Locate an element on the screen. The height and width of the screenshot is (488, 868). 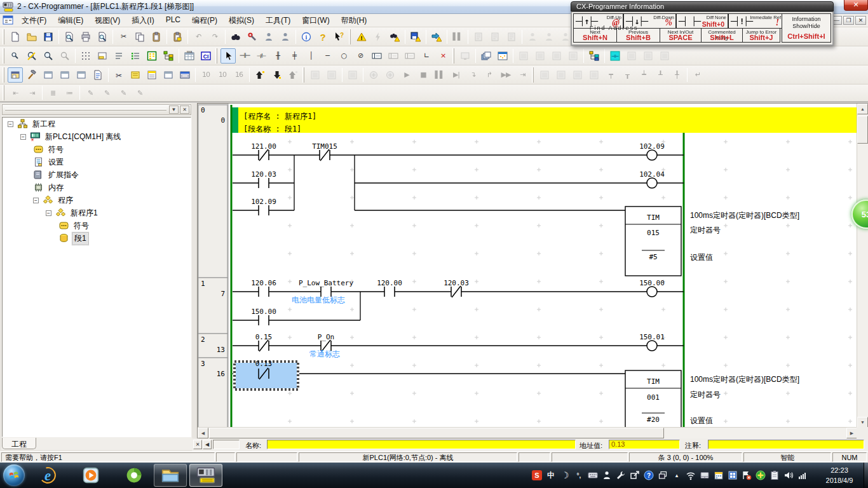
tray-flag-icon is located at coordinates (747, 475).